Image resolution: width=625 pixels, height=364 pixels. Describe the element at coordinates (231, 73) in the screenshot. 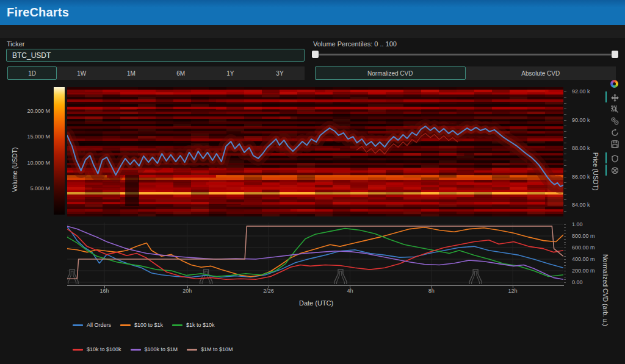

I see `timeframe-button-1y: 1Y` at that location.